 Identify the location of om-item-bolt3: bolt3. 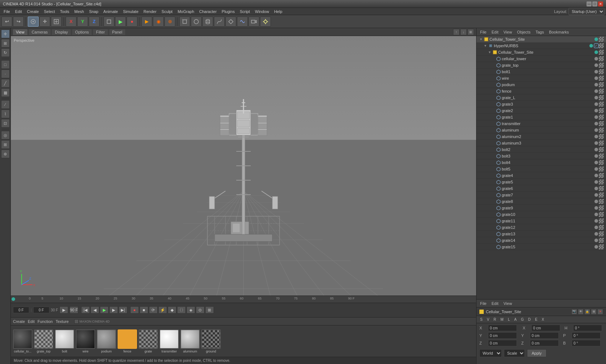
(541, 156).